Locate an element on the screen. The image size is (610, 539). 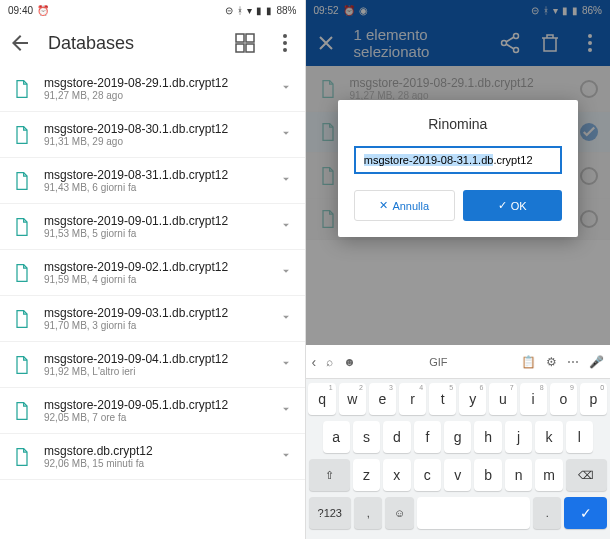
settings-icon: ⚙ is located at coordinates (552, 362).